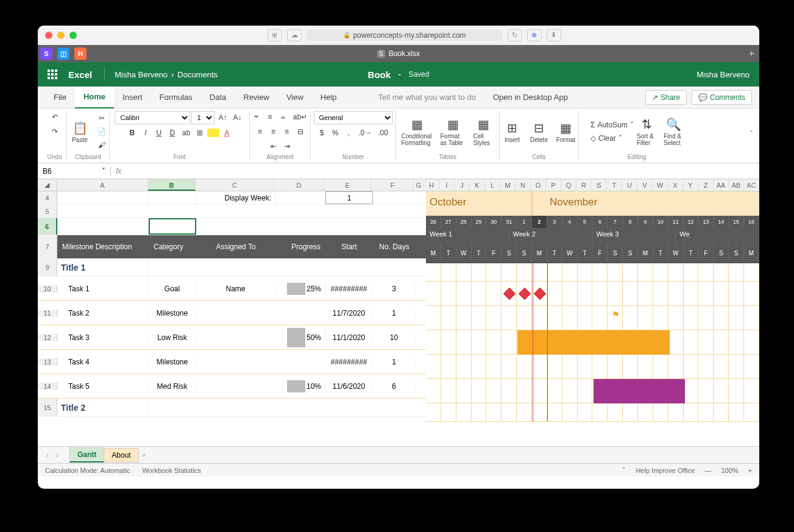 The image size is (794, 532). I want to click on app-launcher-icon, so click(52, 74).